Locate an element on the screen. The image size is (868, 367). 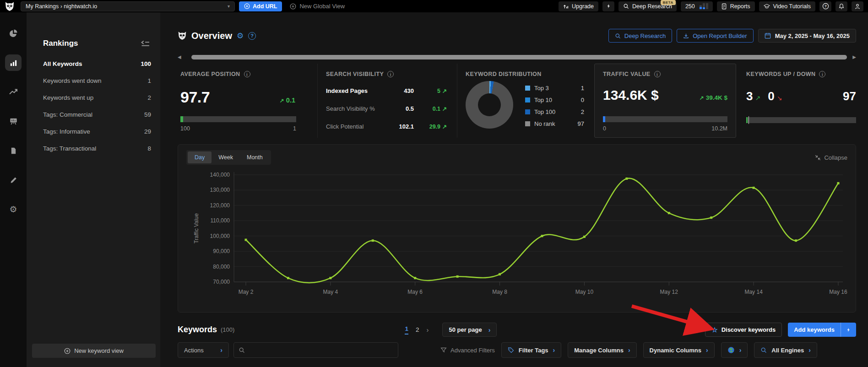
scale-min: 0 is located at coordinates (604, 129).